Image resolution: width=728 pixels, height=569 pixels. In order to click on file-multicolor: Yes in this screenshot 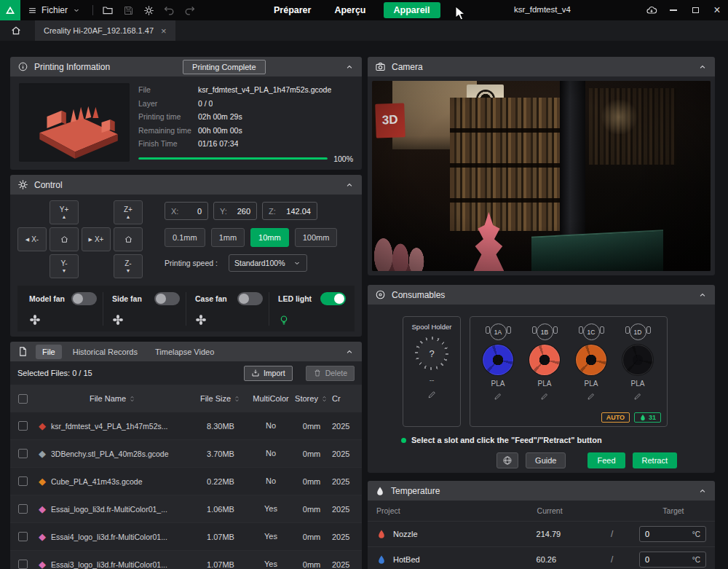, I will do `click(271, 564)`.